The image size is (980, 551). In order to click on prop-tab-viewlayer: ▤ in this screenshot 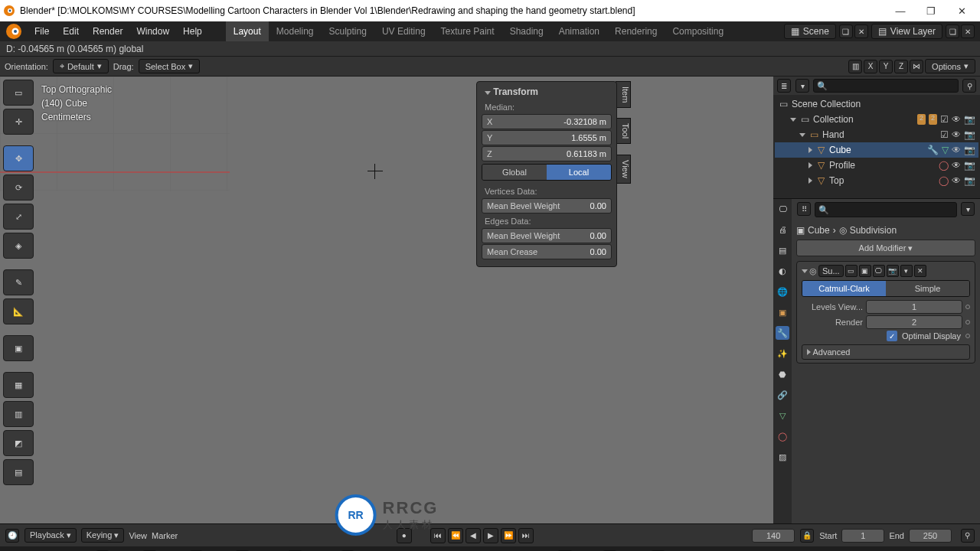, I will do `click(782, 250)`.